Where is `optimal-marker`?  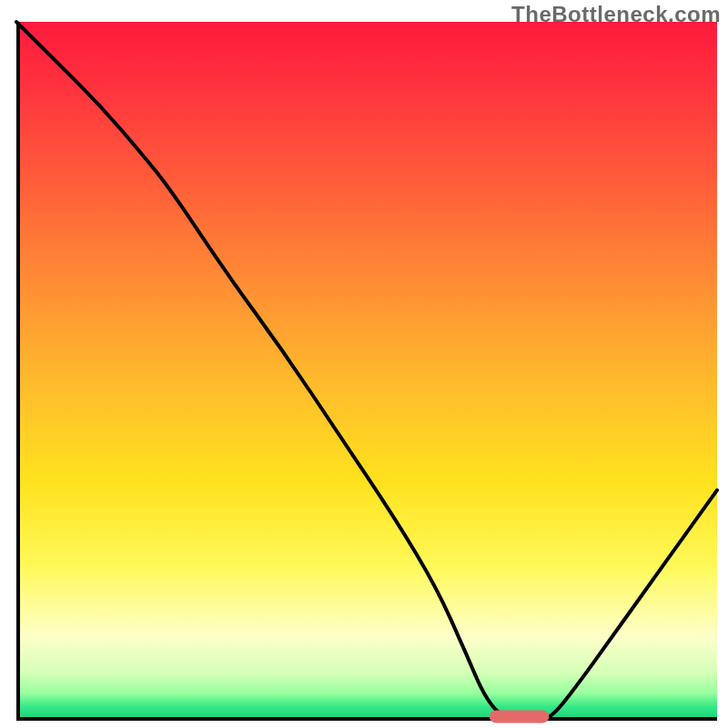 optimal-marker is located at coordinates (520, 716).